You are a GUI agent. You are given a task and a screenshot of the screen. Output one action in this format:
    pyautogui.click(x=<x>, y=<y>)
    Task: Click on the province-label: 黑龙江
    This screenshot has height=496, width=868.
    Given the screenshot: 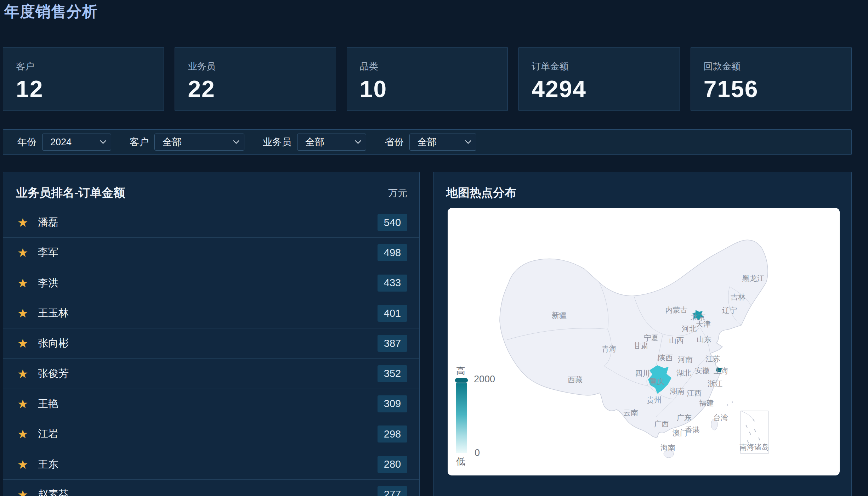 What is the action you would take?
    pyautogui.click(x=754, y=278)
    